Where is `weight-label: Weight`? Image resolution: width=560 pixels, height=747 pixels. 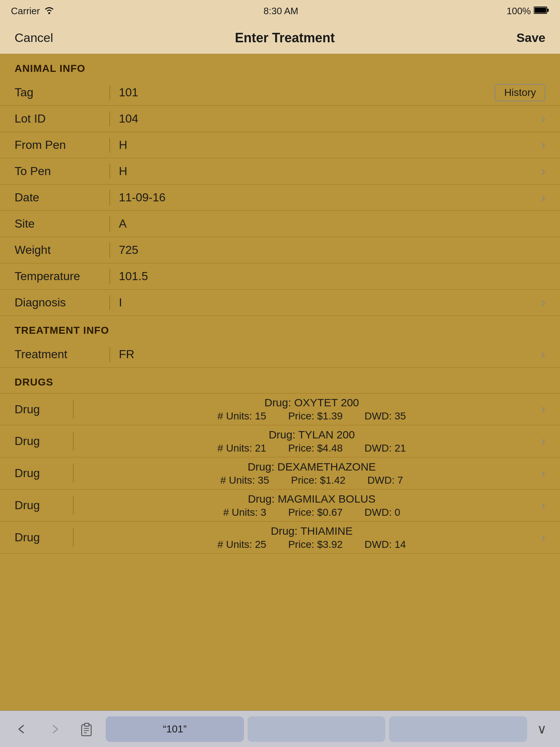
weight-label: Weight is located at coordinates (62, 250).